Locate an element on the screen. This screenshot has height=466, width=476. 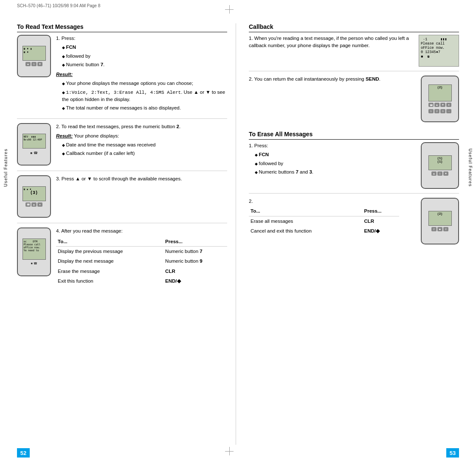
page-header: SCH–570 (46–71) 10/26/98 9:04 AM Page 8 is located at coordinates (59, 6).